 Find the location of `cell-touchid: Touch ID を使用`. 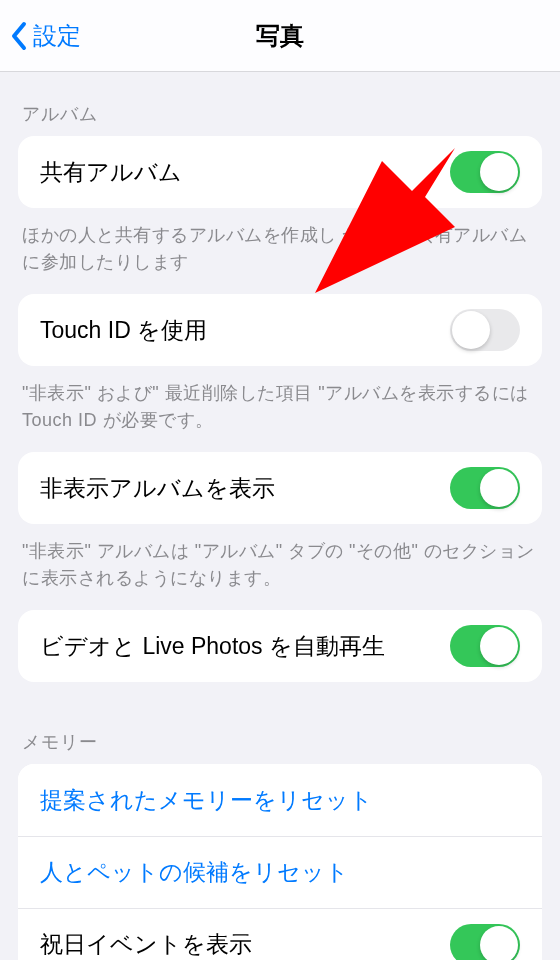

cell-touchid: Touch ID を使用 is located at coordinates (280, 330).